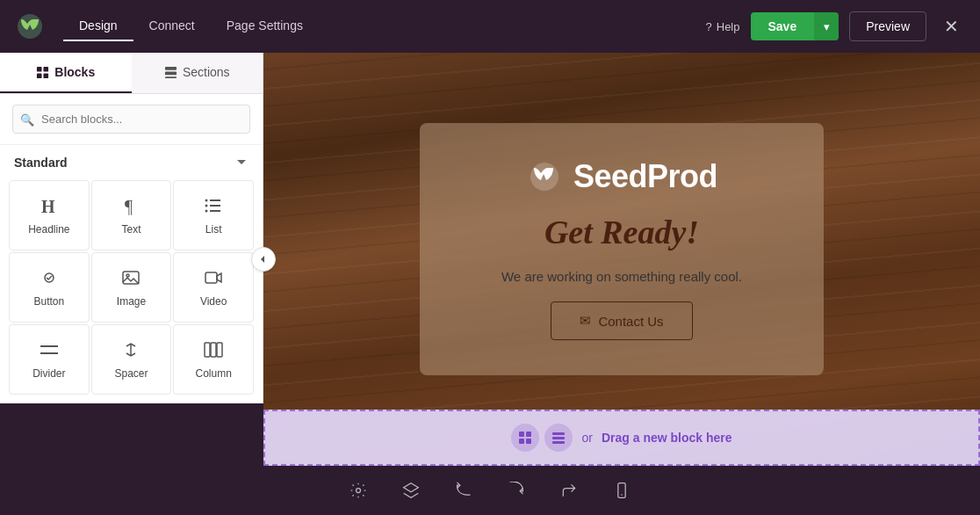  What do you see at coordinates (836, 26) in the screenshot?
I see `topbar-right: ? Help Save ▾ Preview ✕` at bounding box center [836, 26].